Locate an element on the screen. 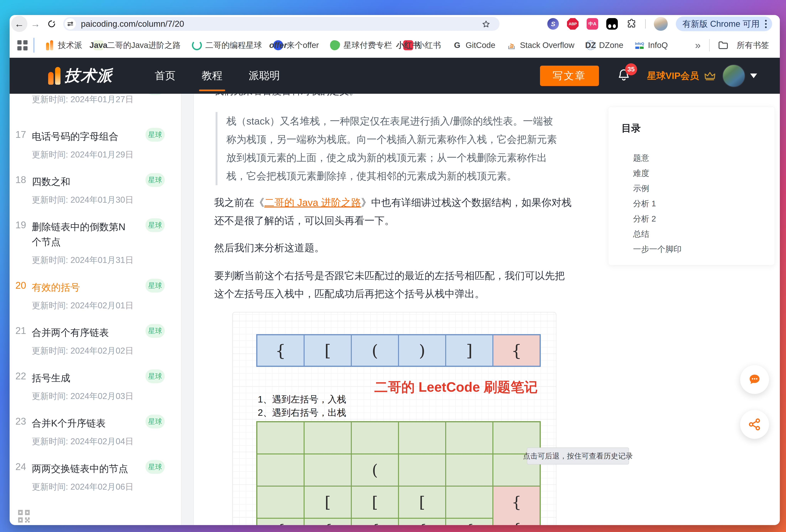 The width and height of the screenshot is (786, 532). toc-item: 一步一个脚印 is located at coordinates (657, 249).